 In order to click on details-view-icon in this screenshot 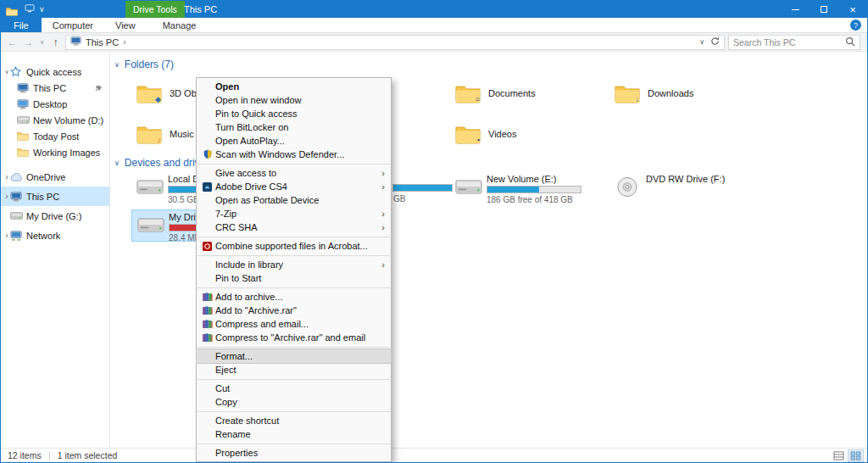, I will do `click(839, 456)`.